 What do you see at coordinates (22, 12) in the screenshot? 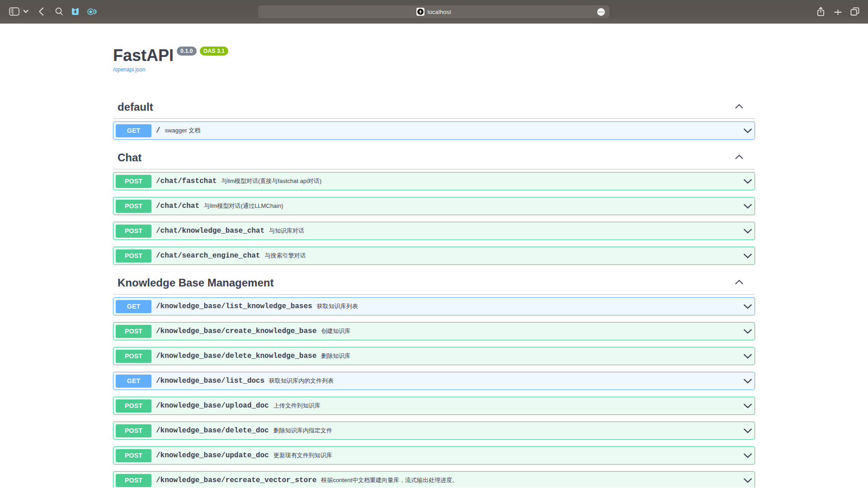
I see `toolbar-divider` at bounding box center [22, 12].